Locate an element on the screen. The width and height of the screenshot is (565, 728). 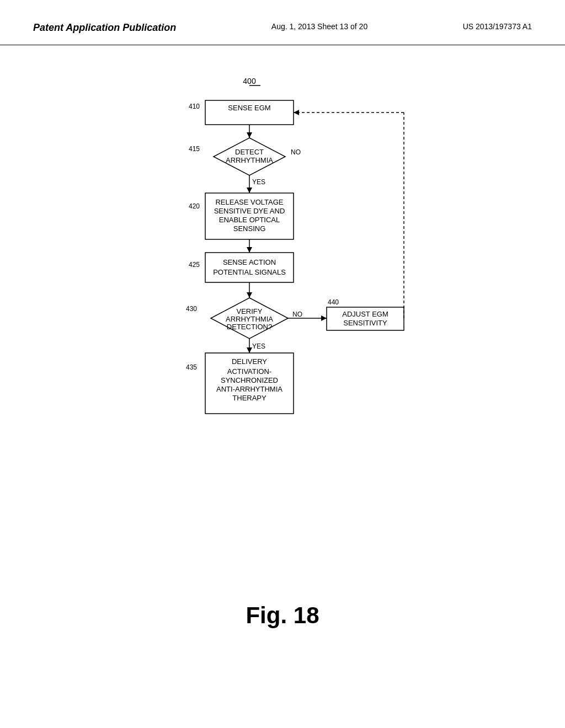
node-440-label: 440 is located at coordinates (333, 302).